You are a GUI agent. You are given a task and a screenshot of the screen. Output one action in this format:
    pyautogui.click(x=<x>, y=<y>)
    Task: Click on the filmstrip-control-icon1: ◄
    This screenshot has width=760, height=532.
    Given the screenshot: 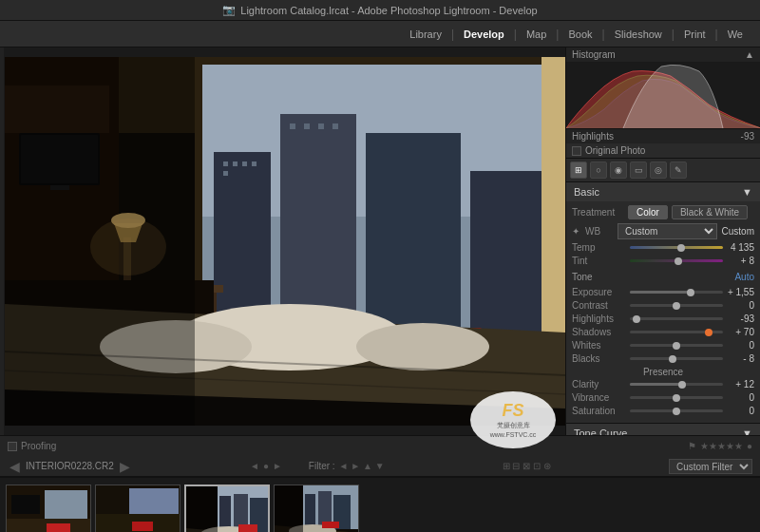 What is the action you would take?
    pyautogui.click(x=255, y=466)
    